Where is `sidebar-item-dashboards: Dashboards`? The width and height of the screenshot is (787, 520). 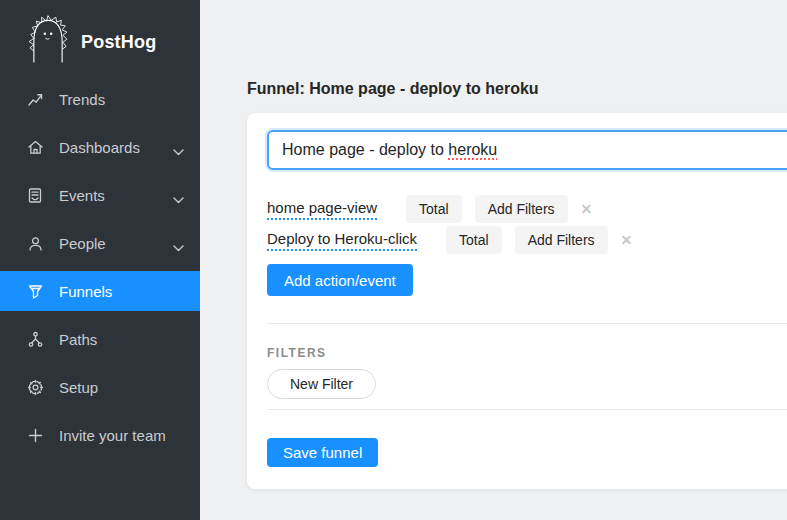 sidebar-item-dashboards: Dashboards is located at coordinates (100, 147).